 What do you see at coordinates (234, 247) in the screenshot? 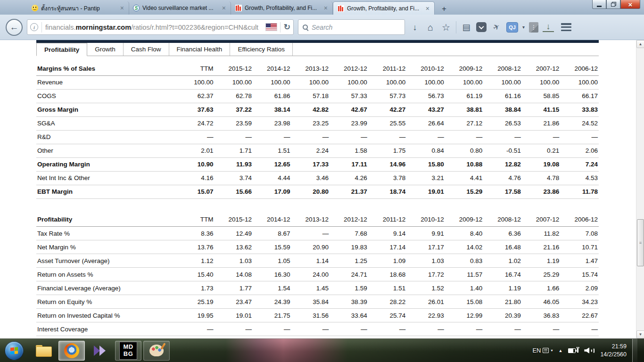
I see `cell: 13.62` at bounding box center [234, 247].